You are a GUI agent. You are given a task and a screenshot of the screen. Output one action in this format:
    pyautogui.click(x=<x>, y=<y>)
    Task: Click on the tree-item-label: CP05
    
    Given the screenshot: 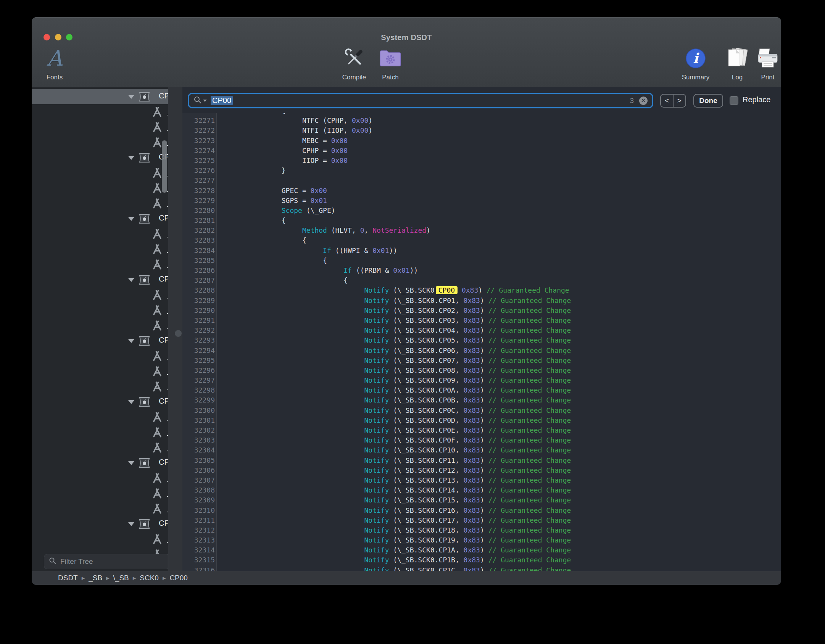 What is the action you would take?
    pyautogui.click(x=163, y=401)
    